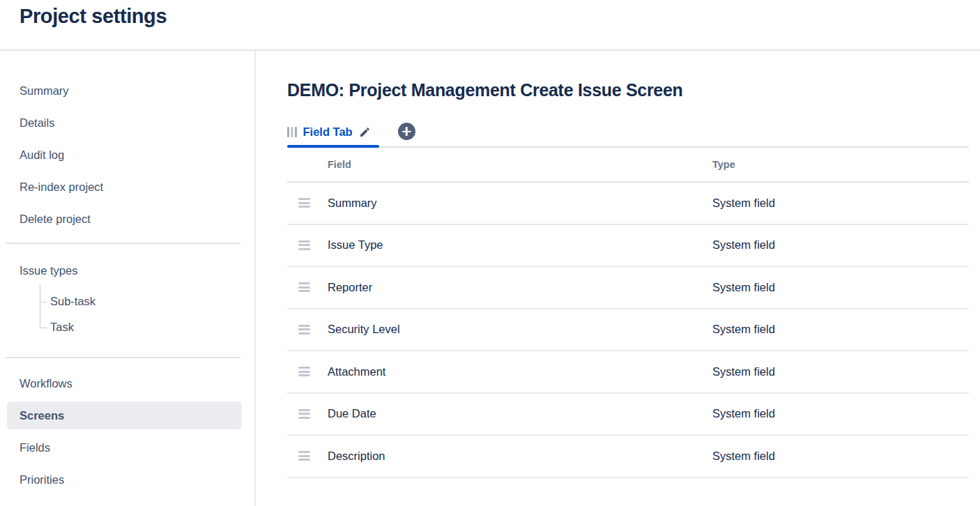  Describe the element at coordinates (628, 247) in the screenshot. I see `table-row: Issue Type System field` at that location.